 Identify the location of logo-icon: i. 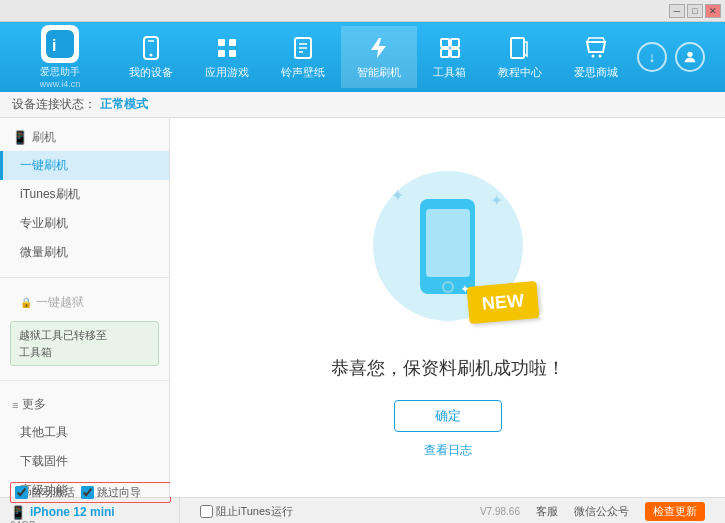
(60, 44).